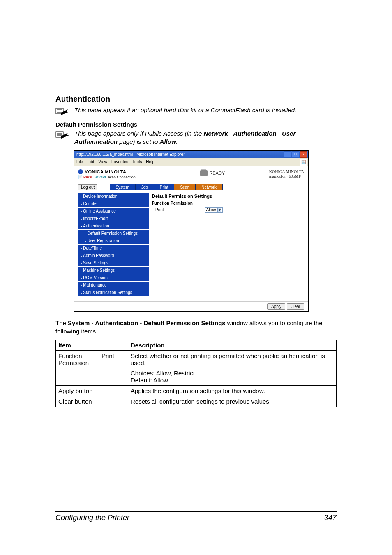 This screenshot has width=392, height=555. Describe the element at coordinates (88, 187) in the screenshot. I see `logout-button: Log out` at that location.